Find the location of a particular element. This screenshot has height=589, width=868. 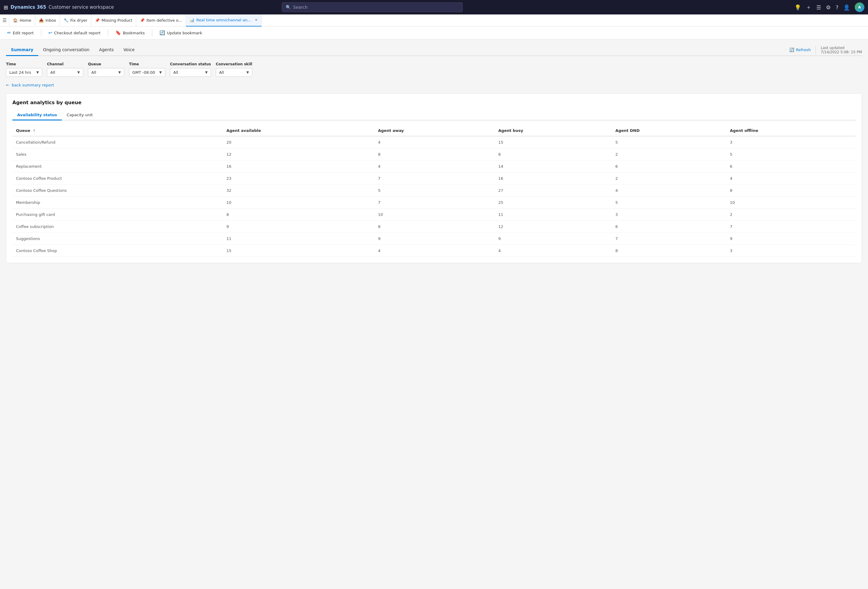

filter-conv-status-select: All ▼ is located at coordinates (190, 72).